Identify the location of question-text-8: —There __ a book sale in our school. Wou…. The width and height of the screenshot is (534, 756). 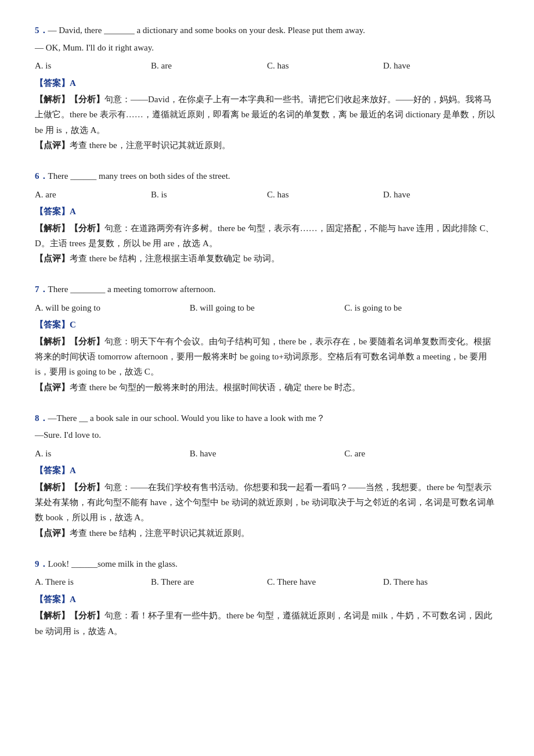
(187, 418).